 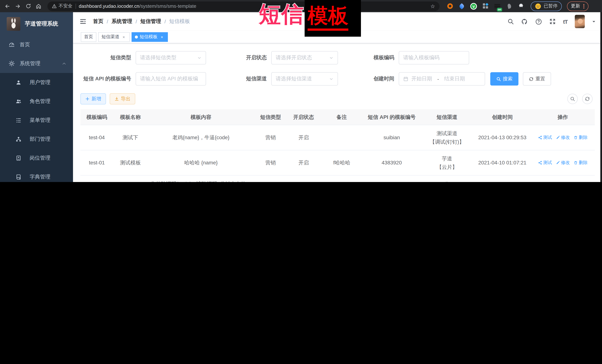 I want to click on create-time-label: 创建时间, so click(x=366, y=79).